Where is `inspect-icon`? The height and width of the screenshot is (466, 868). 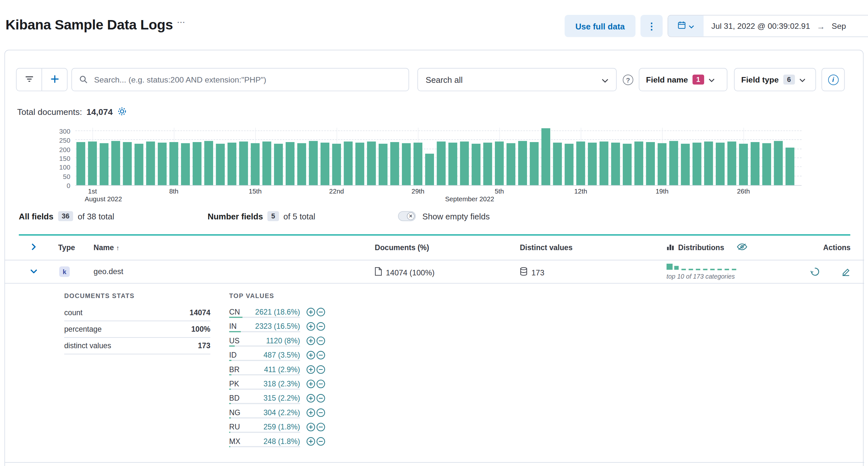
inspect-icon is located at coordinates (815, 273).